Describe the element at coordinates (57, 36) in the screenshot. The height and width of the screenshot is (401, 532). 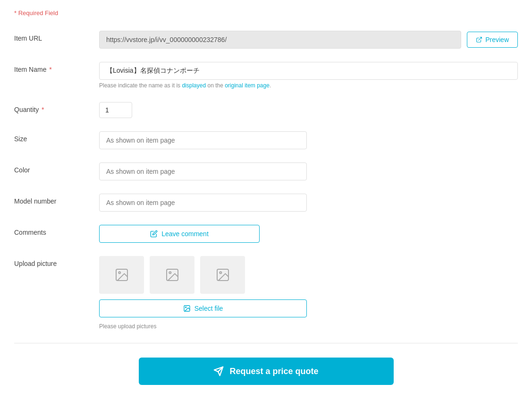
I see `item-url-label: Item URL` at that location.